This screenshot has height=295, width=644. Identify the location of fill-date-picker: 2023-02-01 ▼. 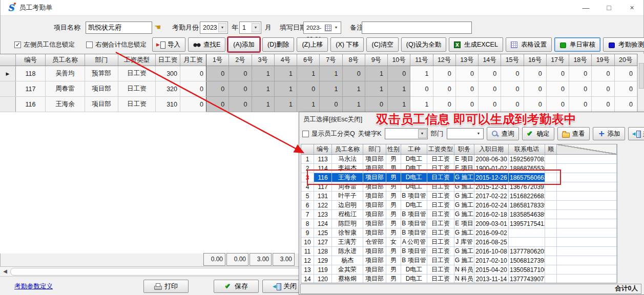
(322, 28).